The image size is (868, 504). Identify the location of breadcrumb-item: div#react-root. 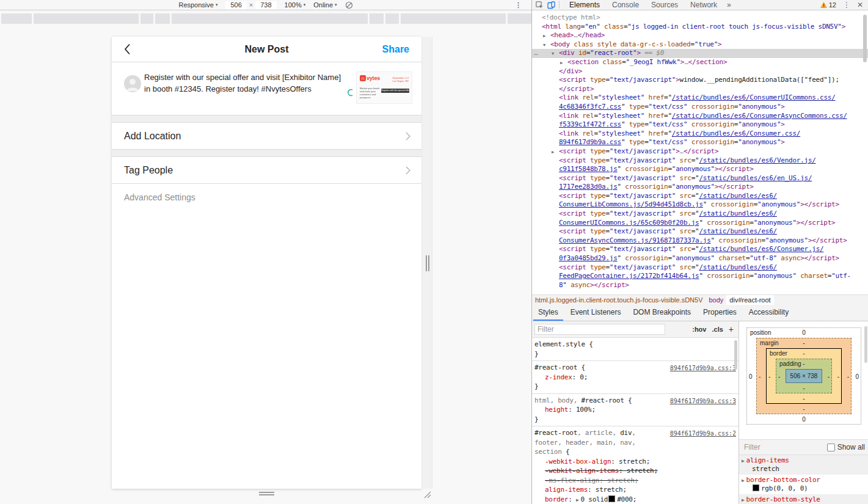
(750, 300).